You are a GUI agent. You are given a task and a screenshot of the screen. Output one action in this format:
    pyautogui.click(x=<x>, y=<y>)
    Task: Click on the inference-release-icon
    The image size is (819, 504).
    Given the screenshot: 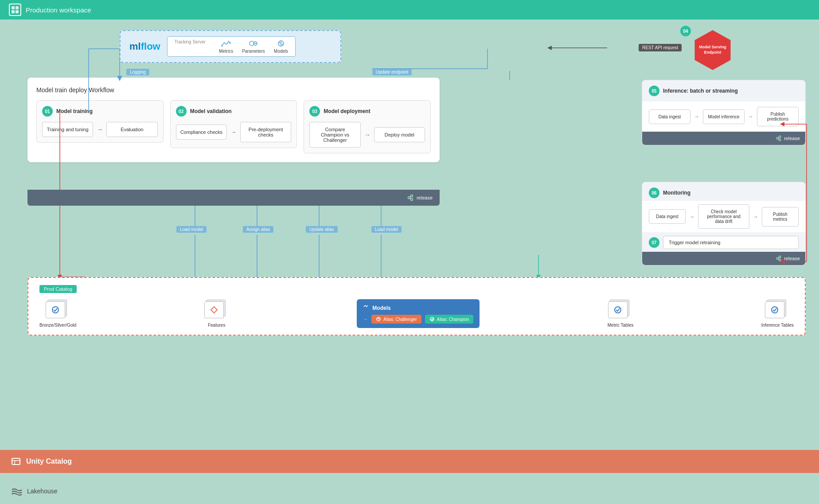 What is the action you would take?
    pyautogui.click(x=779, y=138)
    